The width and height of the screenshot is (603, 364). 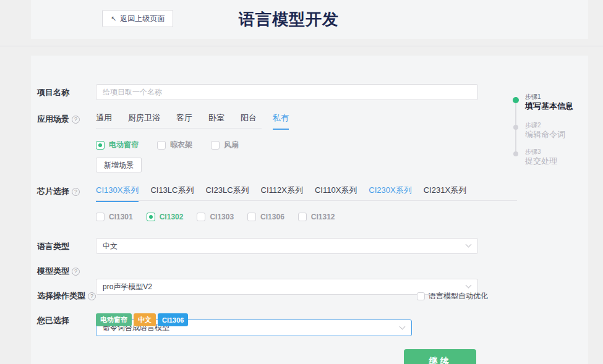 I want to click on continue-button: 继续, so click(x=440, y=357).